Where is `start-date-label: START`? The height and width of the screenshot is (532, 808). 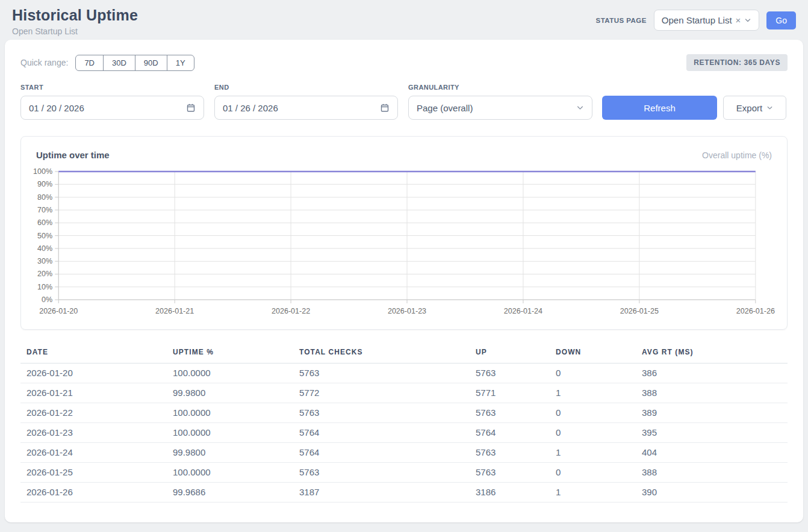
start-date-label: START is located at coordinates (112, 87).